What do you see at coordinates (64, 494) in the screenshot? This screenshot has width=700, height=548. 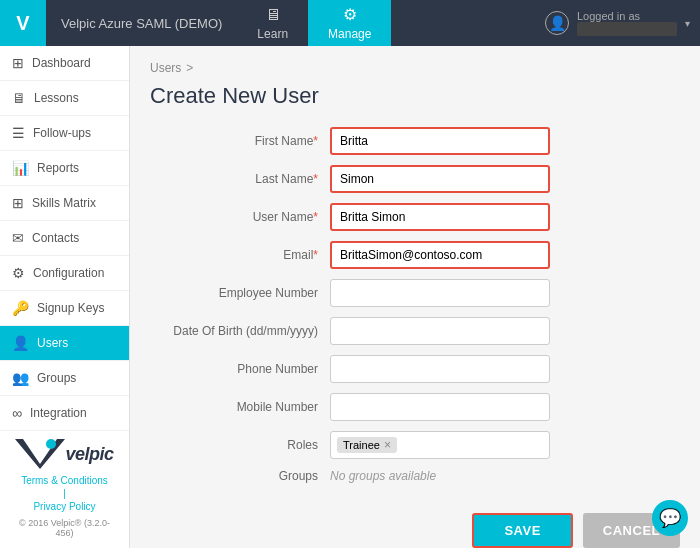 I see `sidebar-legal-links: Terms & Conditions | Privacy Policy` at bounding box center [64, 494].